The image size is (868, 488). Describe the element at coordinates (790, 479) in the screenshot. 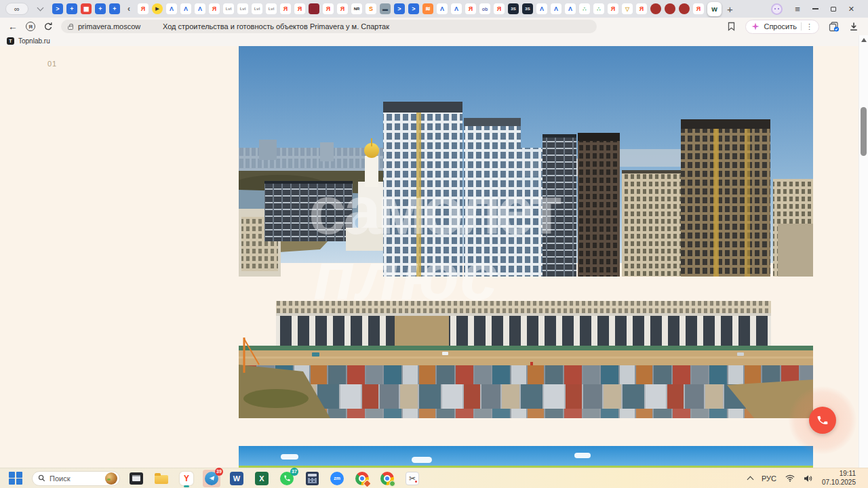

I see `wifi-icon` at that location.